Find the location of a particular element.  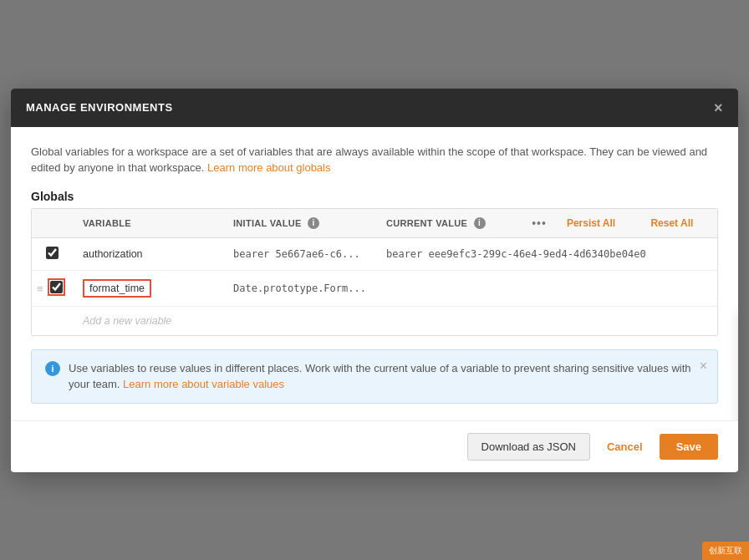

row2-variable-cell: format_time is located at coordinates (148, 288).